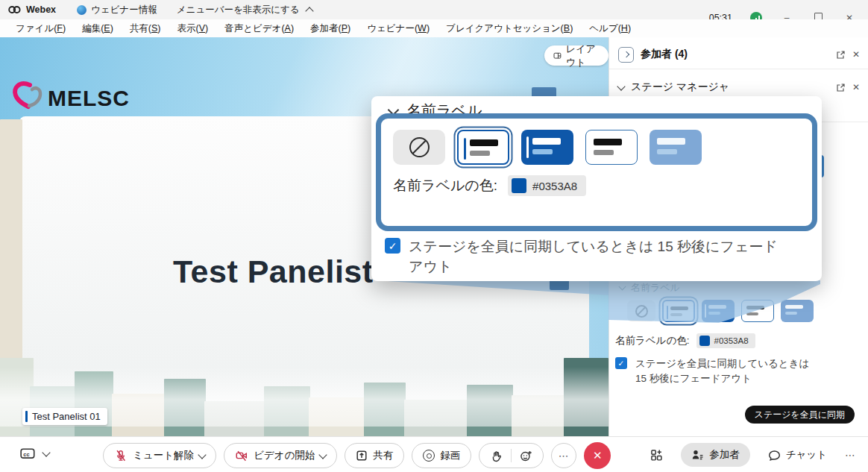 The width and height of the screenshot is (868, 472). What do you see at coordinates (429, 456) in the screenshot?
I see `record-icon` at bounding box center [429, 456].